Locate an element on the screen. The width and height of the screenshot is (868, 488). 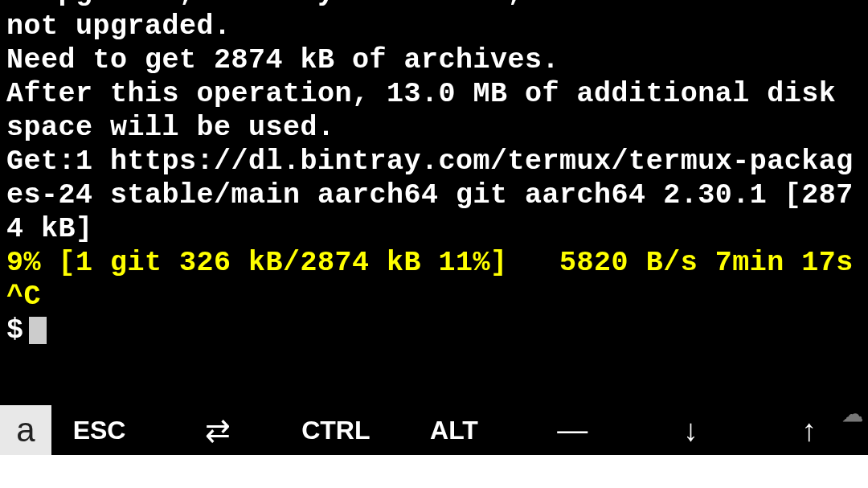
terminal-line: After this operation, 13.0 MB of additio… is located at coordinates (434, 111).